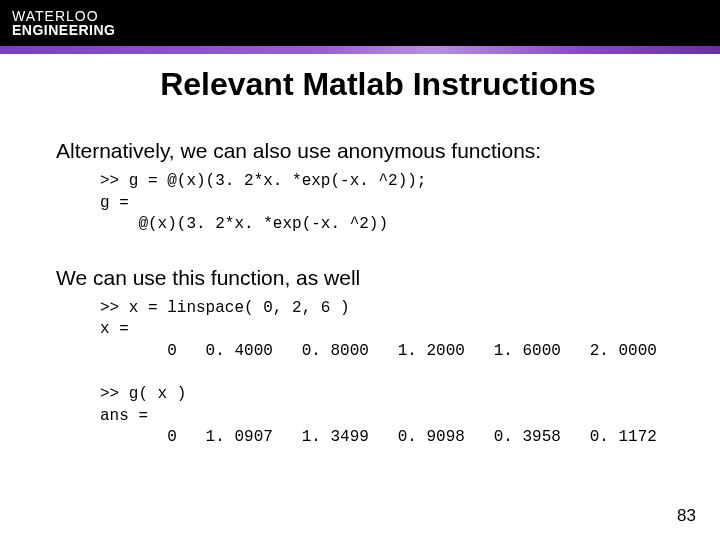  I want to click on page-number: 83, so click(686, 516).